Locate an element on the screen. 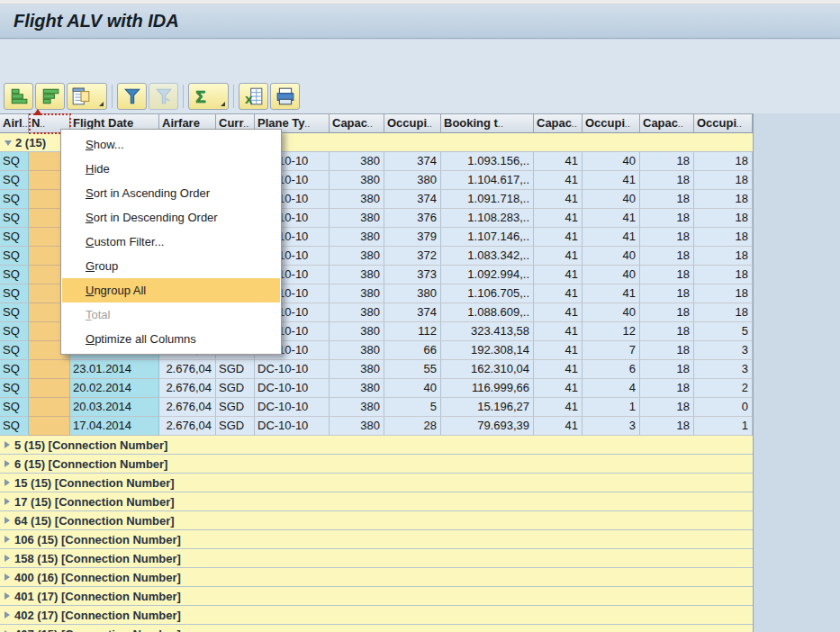  table-cell: 116.999,66 is located at coordinates (488, 389).